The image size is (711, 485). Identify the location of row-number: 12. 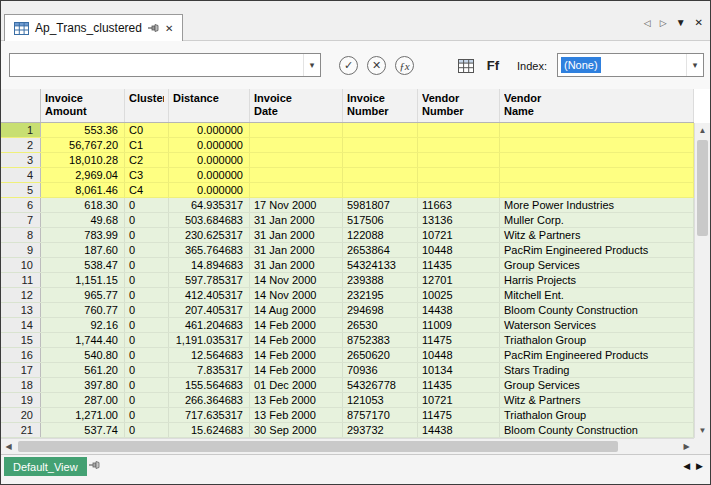
(21, 295).